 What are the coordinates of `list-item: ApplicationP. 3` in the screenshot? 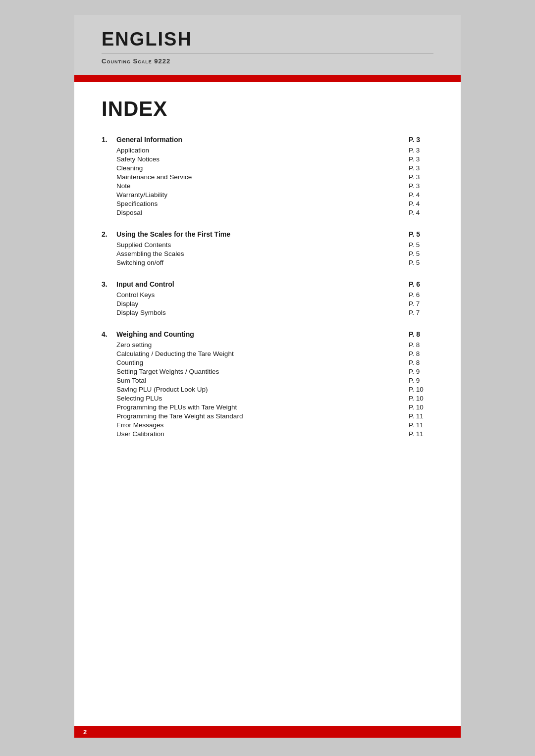 It's located at (275, 151).